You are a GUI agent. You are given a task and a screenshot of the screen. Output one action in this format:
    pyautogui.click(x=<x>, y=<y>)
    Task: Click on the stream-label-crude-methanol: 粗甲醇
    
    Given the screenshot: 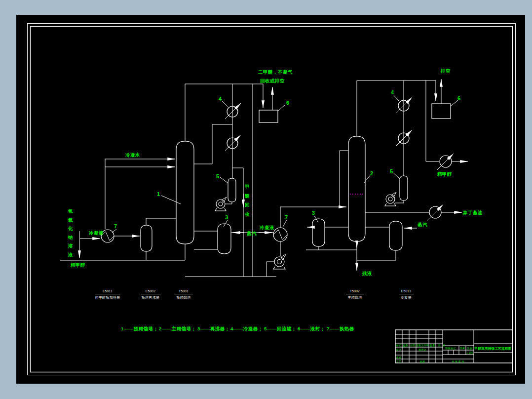 What is the action you would take?
    pyautogui.click(x=78, y=265)
    